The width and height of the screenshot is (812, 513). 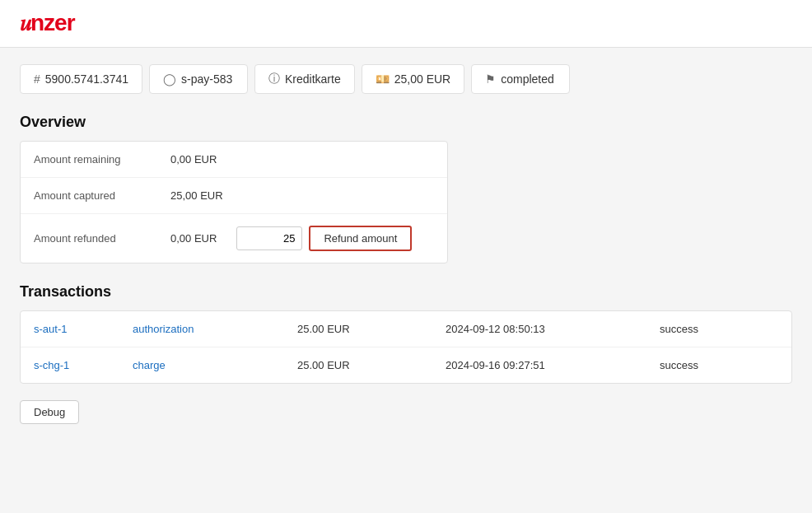 I want to click on tx-amount-1: 25.00 EUR, so click(x=371, y=329).